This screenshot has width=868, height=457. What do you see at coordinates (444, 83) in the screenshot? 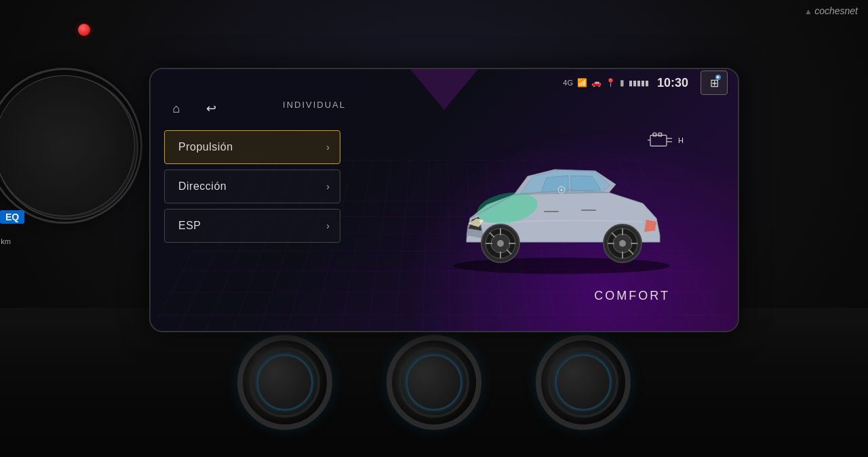
I see `status-bar: 4G 📶 🚗 📍 ▮ ▮▮▮▮▮ 10:30 ⊞ ✱` at bounding box center [444, 83].